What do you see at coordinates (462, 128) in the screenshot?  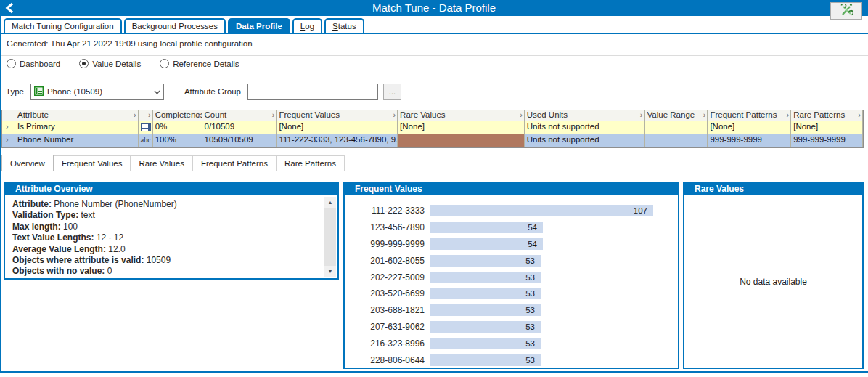 I see `cell-rare-values: [None]` at bounding box center [462, 128].